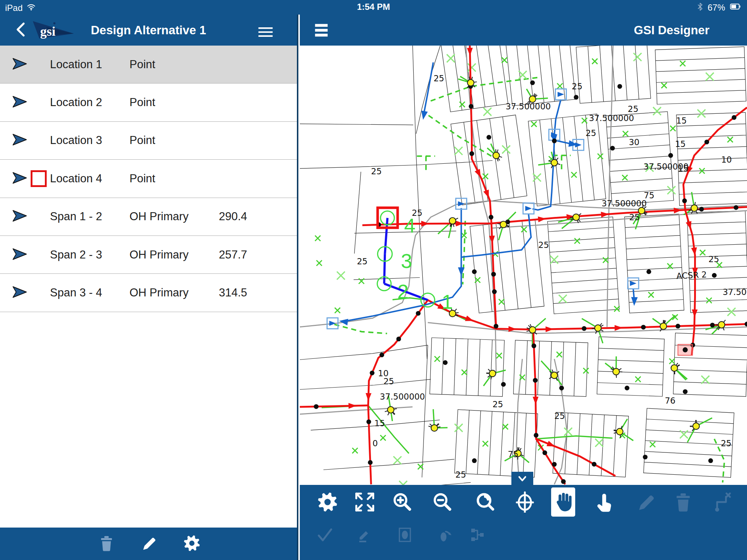 This screenshot has width=747, height=560. I want to click on design-location-number: 4, so click(410, 225).